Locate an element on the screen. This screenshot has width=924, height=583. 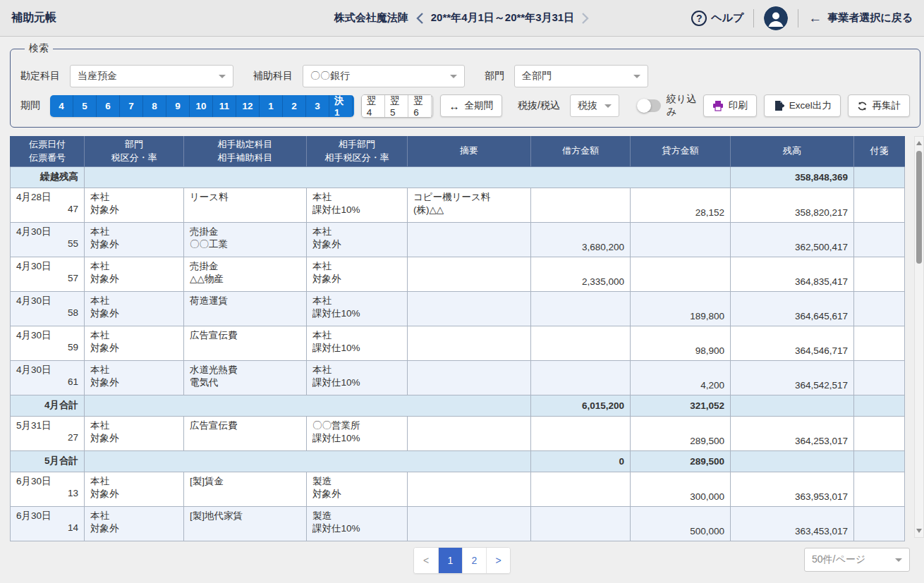
period-button-6: 6 is located at coordinates (109, 106).